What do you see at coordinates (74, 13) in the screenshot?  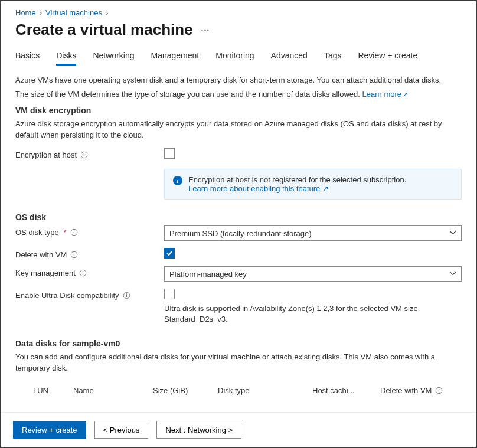 I see `breadcrumb-vms: Virtual machines` at bounding box center [74, 13].